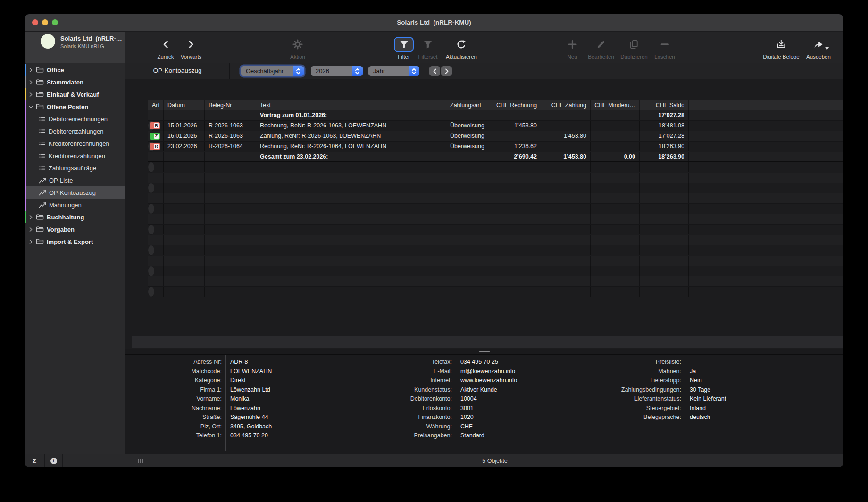  Describe the element at coordinates (435, 71) in the screenshot. I see `previous-period-button` at that location.